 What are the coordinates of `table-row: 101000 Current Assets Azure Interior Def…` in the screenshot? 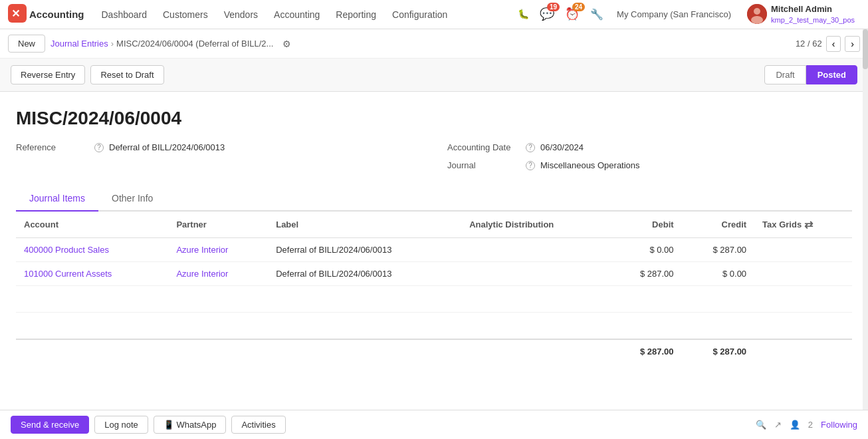 It's located at (434, 274).